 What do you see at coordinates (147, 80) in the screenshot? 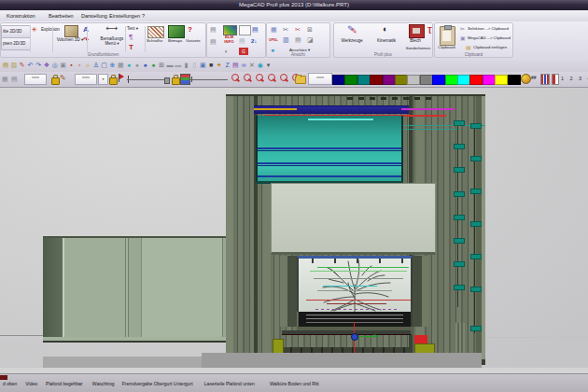
I see `linewidth-slider` at bounding box center [147, 80].